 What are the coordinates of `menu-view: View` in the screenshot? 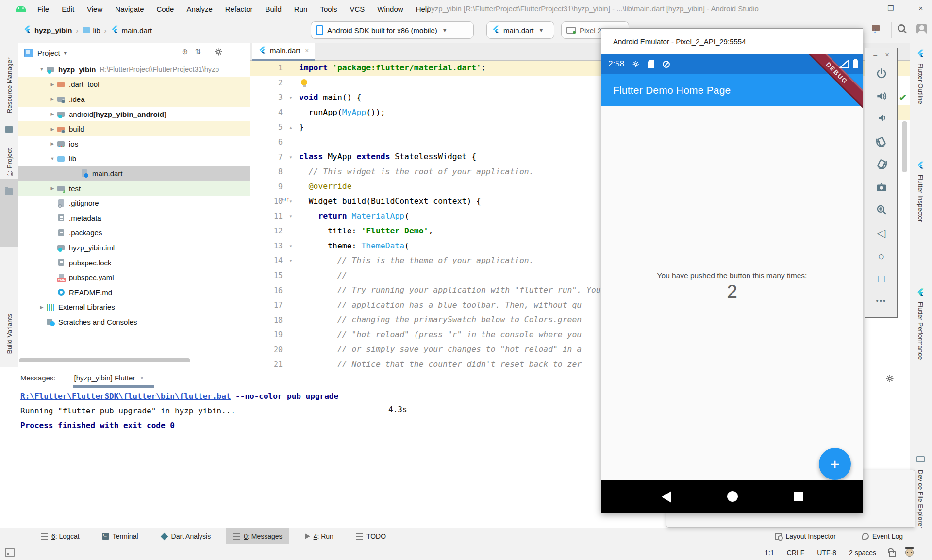 It's located at (95, 9).